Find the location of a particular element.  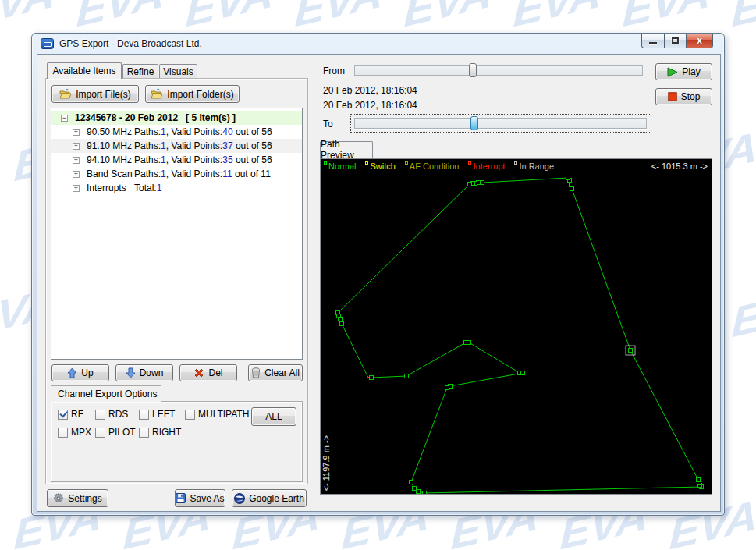

minimize-button is located at coordinates (653, 41).